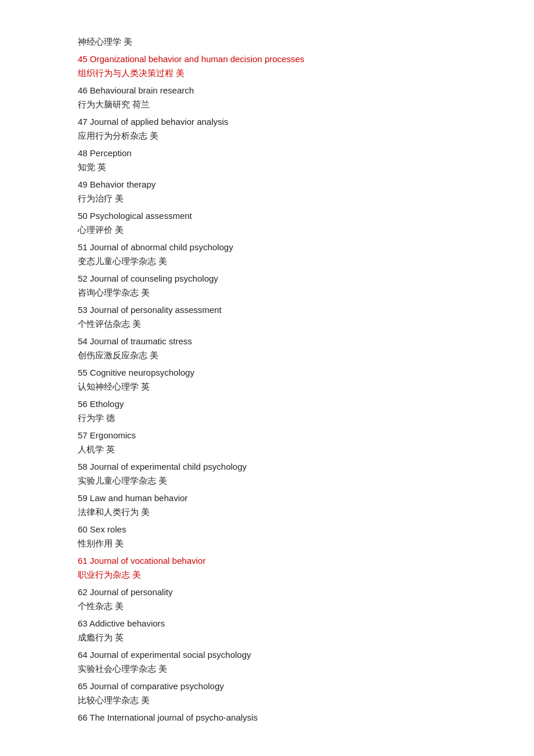 This screenshot has height=756, width=534. I want to click on entry-title: 62 Journal of personality, so click(267, 592).